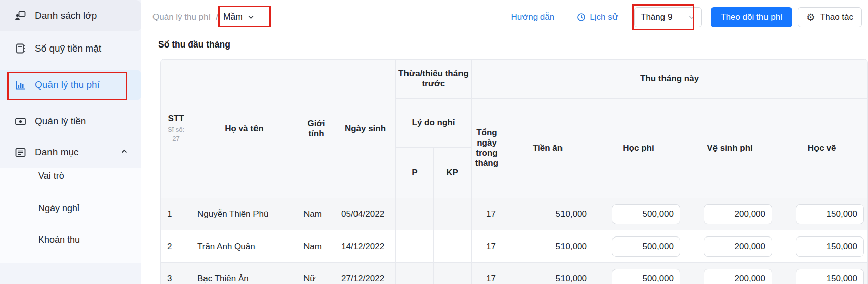 This screenshot has height=284, width=868. I want to click on month-select-value: Tháng 9, so click(656, 17).